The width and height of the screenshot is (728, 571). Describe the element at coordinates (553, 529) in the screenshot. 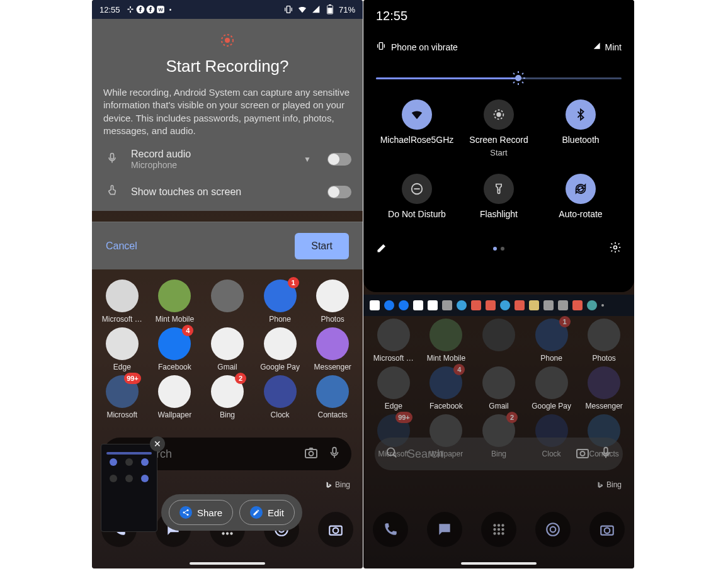

I see `dock-browser` at that location.